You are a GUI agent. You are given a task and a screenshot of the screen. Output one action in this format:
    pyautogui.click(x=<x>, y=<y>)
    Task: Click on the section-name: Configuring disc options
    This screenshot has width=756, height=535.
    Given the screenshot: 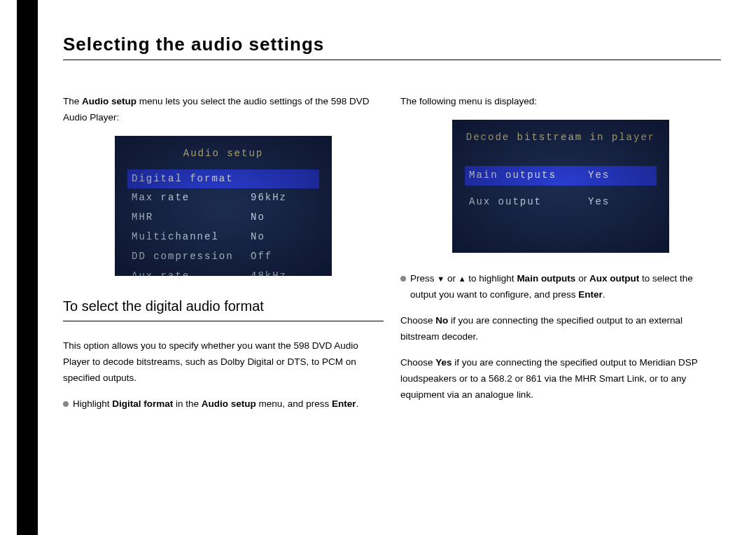 What is the action you would take?
    pyautogui.click(x=8, y=521)
    